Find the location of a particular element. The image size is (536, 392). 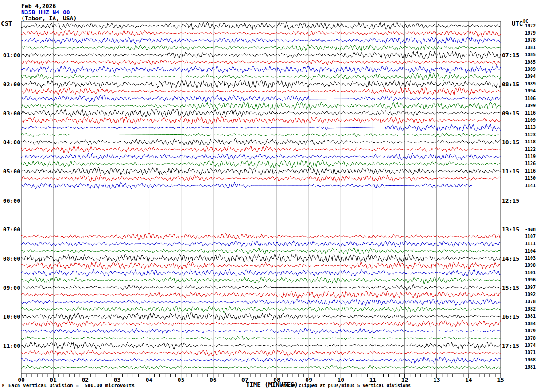

dc-offset-value: 1082 is located at coordinates (529, 309).